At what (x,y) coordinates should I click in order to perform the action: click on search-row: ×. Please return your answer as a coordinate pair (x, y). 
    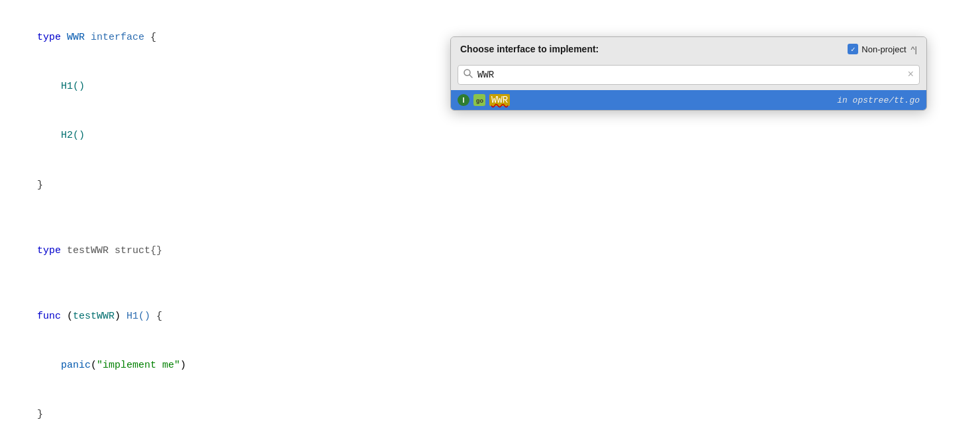
    Looking at the image, I should click on (689, 76).